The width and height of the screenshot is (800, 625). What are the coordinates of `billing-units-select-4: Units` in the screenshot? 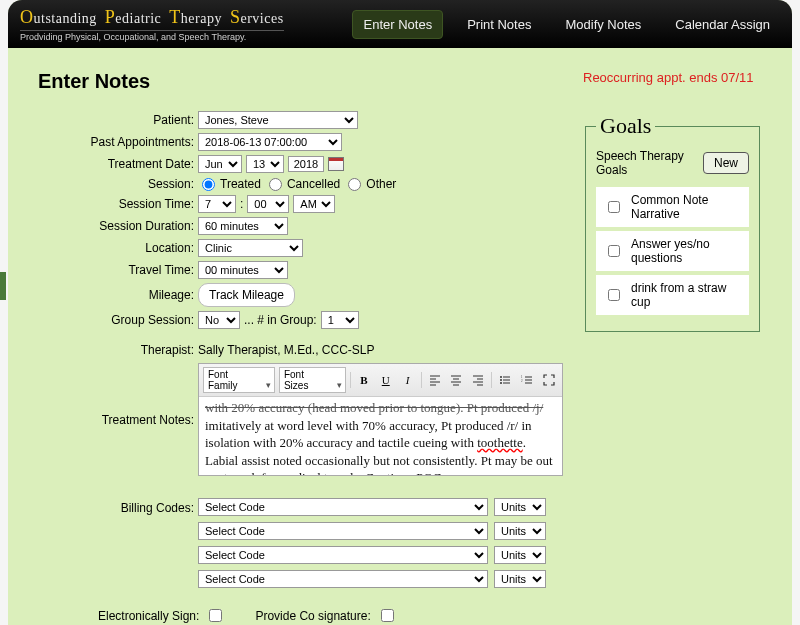 It's located at (520, 579).